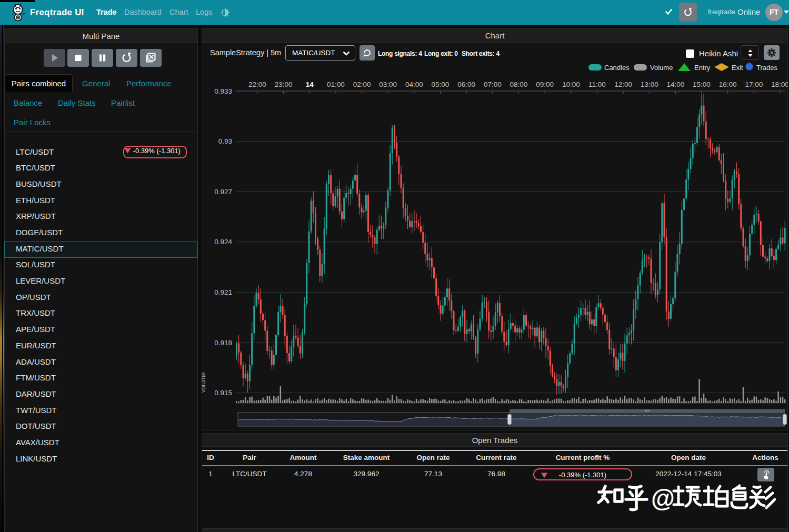 The height and width of the screenshot is (532, 789). Describe the element at coordinates (623, 84) in the screenshot. I see `svg-text: 12:00` at that location.